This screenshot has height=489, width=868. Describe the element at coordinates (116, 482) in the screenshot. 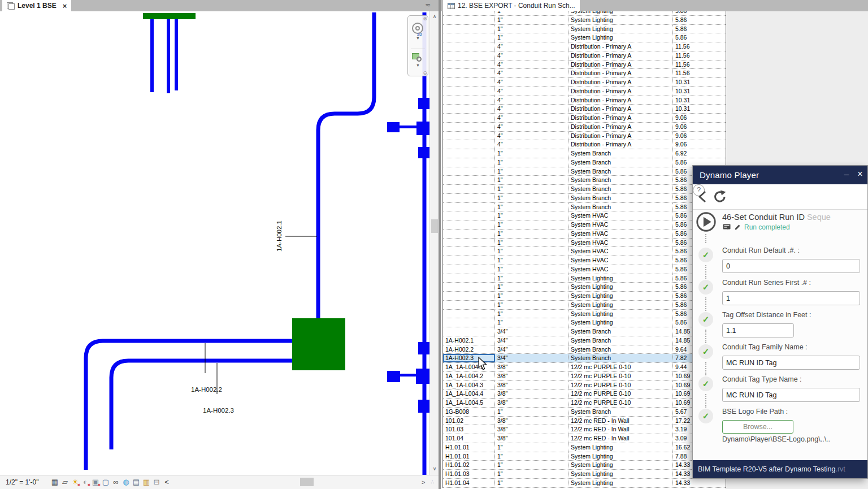

I see `hide-isolate-icon: ∞` at that location.